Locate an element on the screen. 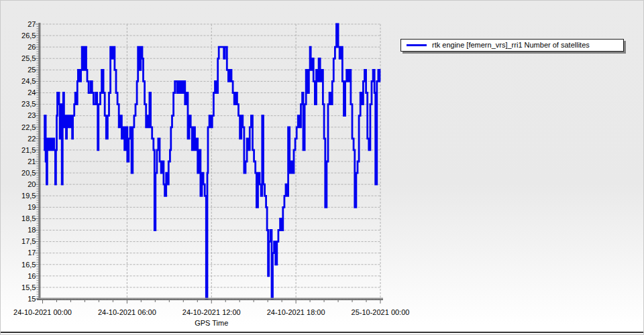  y-tick-labels: 2726,52625,52524,52423,52322,52221,52120… is located at coordinates (28, 161).